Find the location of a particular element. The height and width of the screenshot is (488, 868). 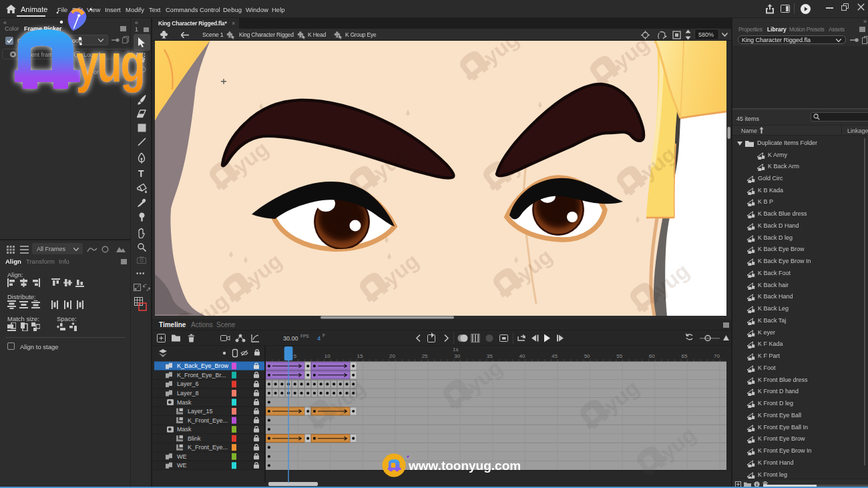

svg-text: 55 is located at coordinates (620, 356).